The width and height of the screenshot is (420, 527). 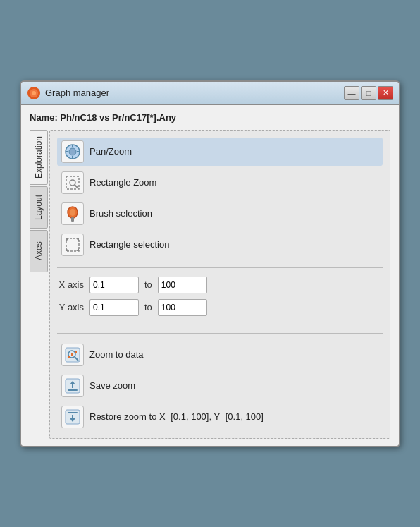 What do you see at coordinates (39, 207) in the screenshot?
I see `tab-layout: Layout` at bounding box center [39, 207].